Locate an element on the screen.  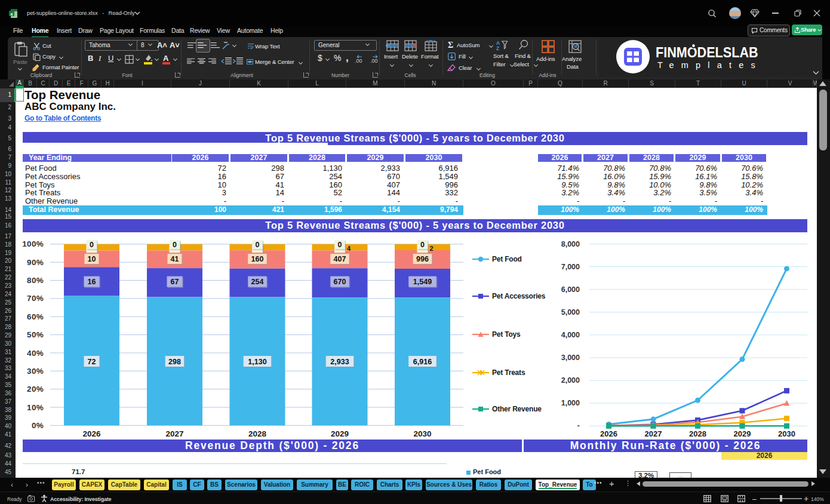
svg-text: 40% is located at coordinates (35, 354).